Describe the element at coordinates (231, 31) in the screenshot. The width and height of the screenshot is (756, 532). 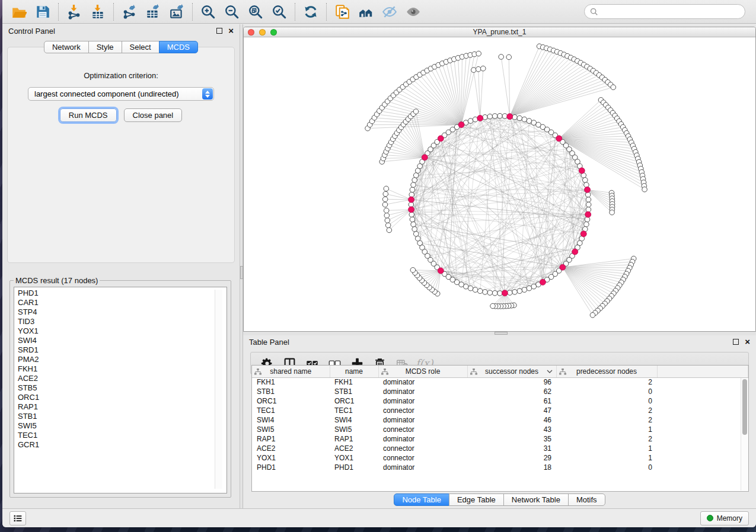
I see `close-panel-icon: ×` at that location.